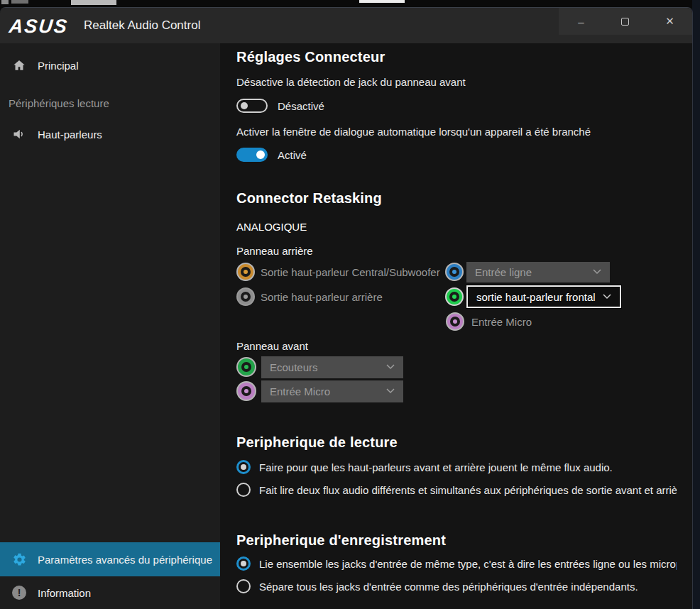 The width and height of the screenshot is (700, 609). I want to click on rear-row-1: Sortie haut-parleur Central/Subwoofer En…, so click(456, 272).